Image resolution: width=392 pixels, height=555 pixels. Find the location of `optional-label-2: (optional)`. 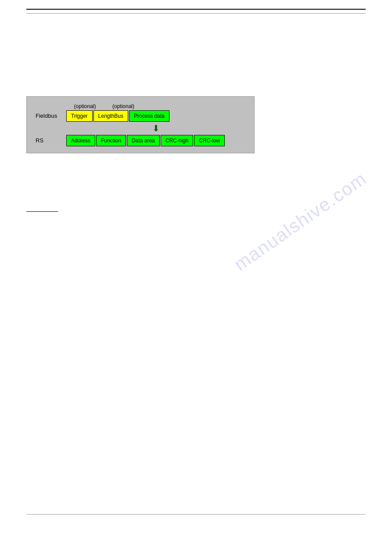

optional-label-2: (optional) is located at coordinates (123, 106).